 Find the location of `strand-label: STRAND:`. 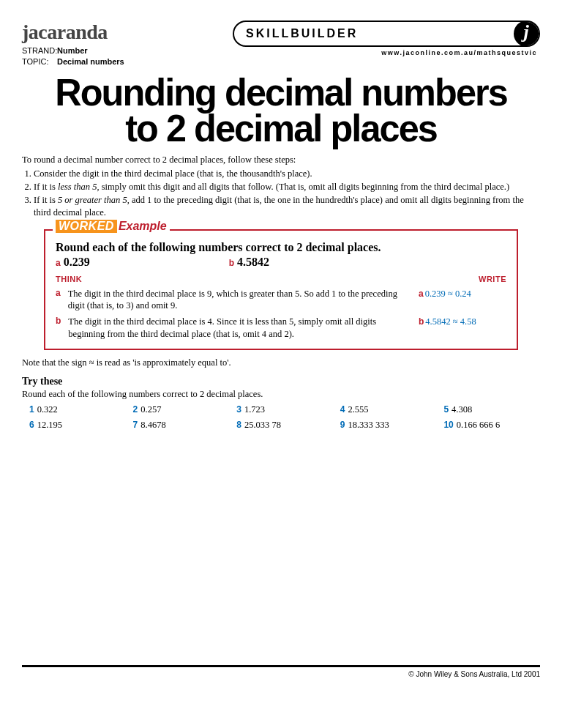

strand-label: STRAND: is located at coordinates (40, 51).